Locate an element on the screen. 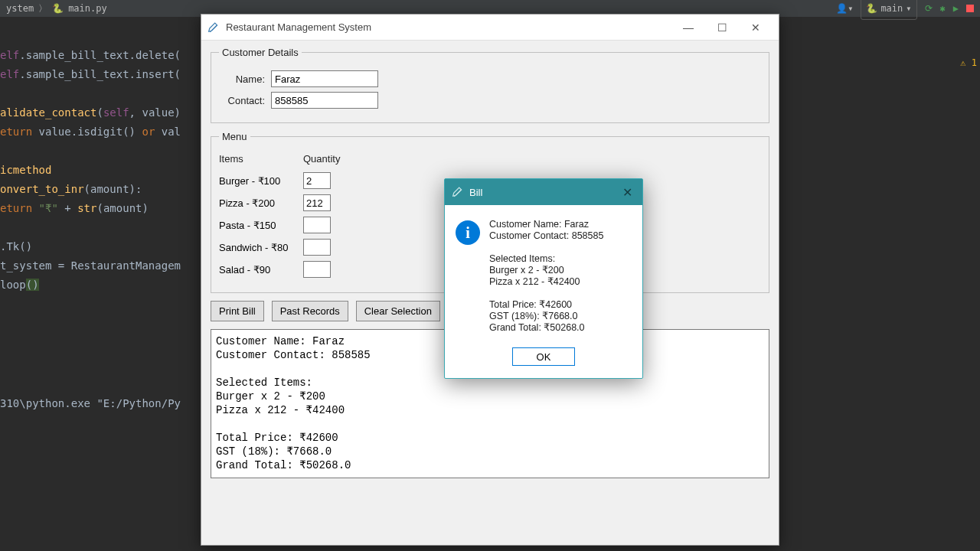 Image resolution: width=980 pixels, height=551 pixels. name-label: Name: is located at coordinates (242, 80).